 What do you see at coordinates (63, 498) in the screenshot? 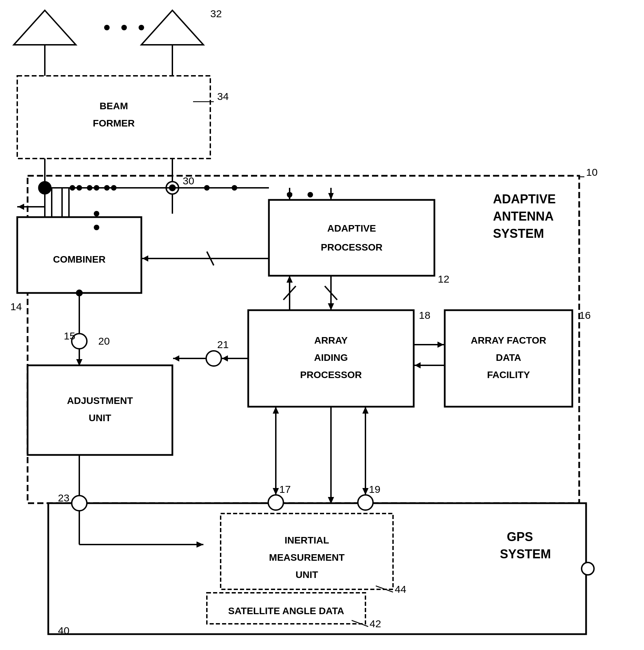
I see `ref-23-label: 23` at bounding box center [63, 498].